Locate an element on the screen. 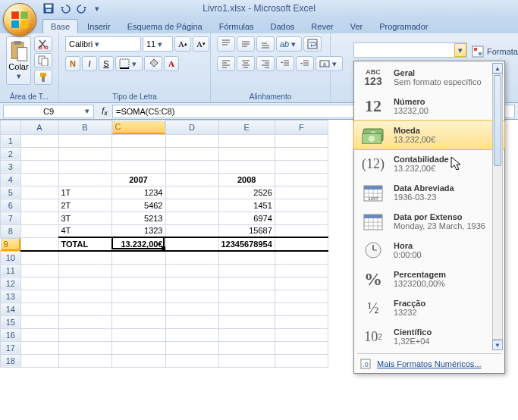 The width and height of the screenshot is (518, 420). tab-formulas: Fórmulas is located at coordinates (237, 27).